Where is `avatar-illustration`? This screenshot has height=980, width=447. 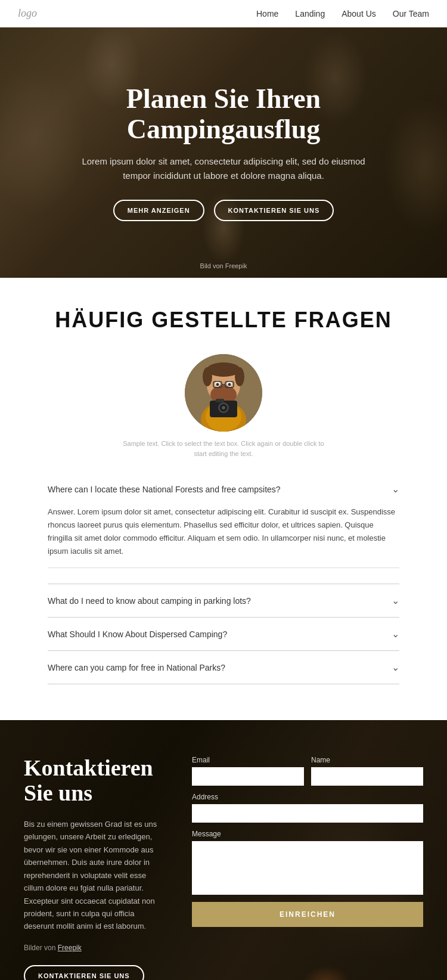
avatar-illustration is located at coordinates (224, 393).